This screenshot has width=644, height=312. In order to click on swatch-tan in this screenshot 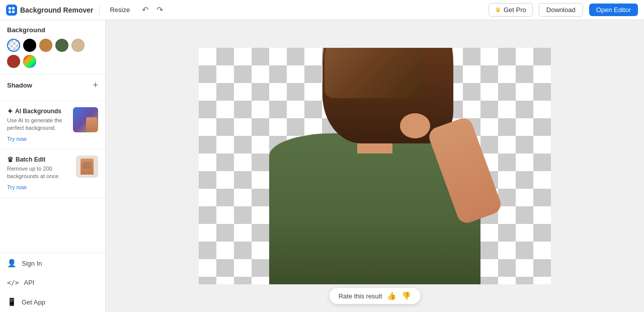, I will do `click(78, 45)`.